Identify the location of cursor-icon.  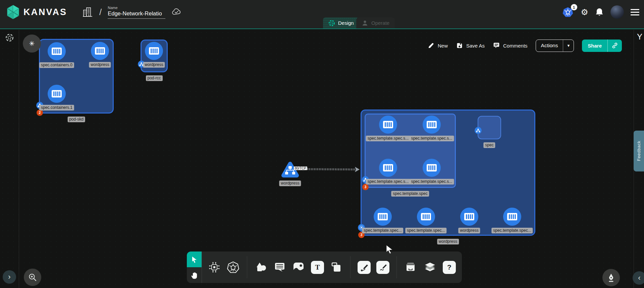
(194, 260).